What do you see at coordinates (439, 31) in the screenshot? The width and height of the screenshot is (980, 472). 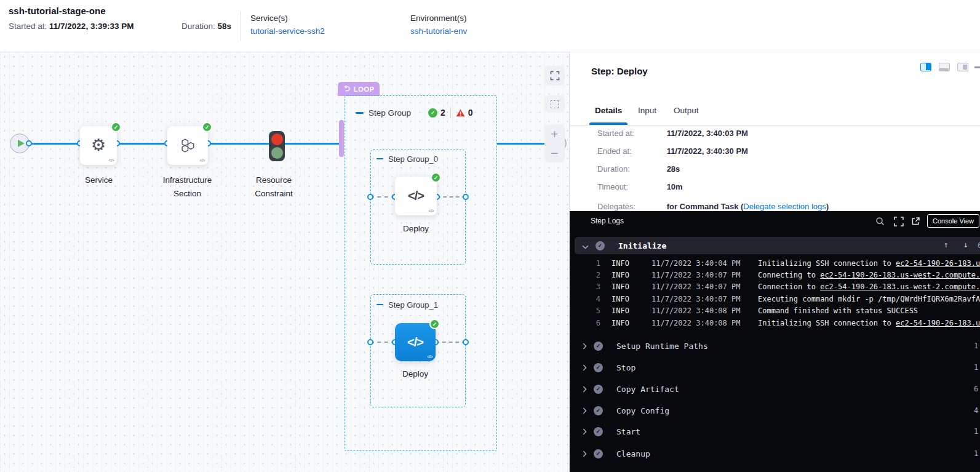 I see `environment-link: ssh-tutorial-env` at bounding box center [439, 31].